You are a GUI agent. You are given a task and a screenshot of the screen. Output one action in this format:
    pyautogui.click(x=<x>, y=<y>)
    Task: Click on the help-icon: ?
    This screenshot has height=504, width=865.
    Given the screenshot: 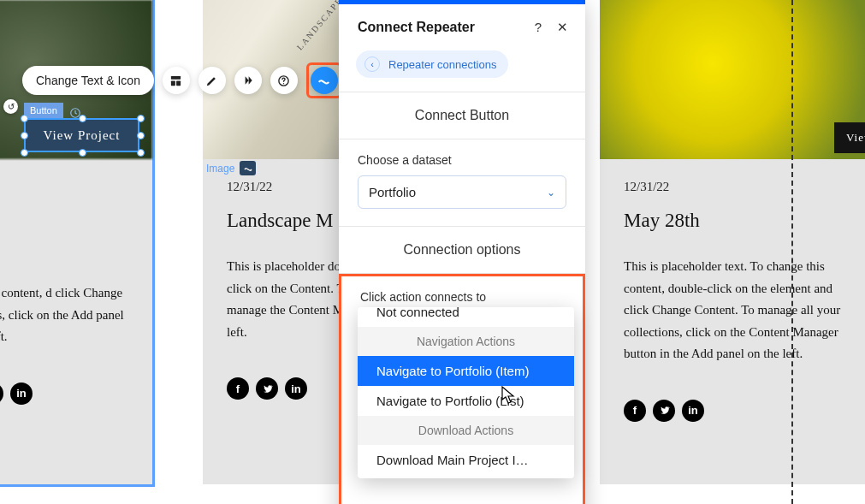 What is the action you would take?
    pyautogui.click(x=538, y=27)
    